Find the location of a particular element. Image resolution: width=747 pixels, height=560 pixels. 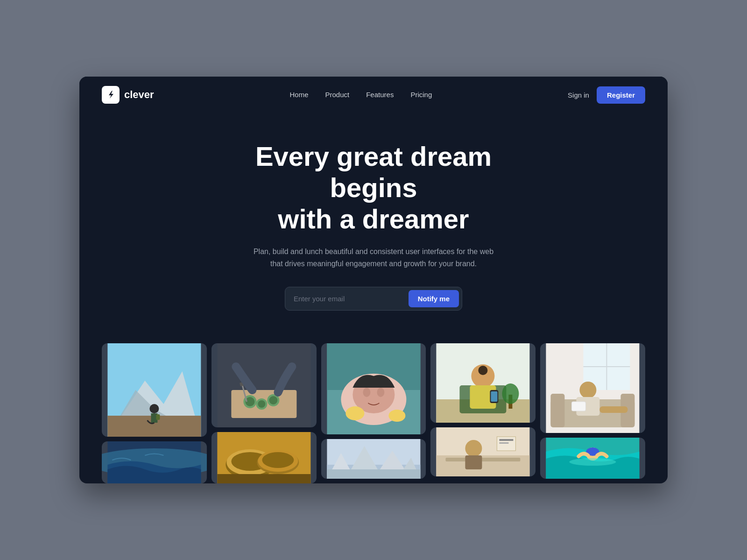

photo-swimmer is located at coordinates (593, 458).